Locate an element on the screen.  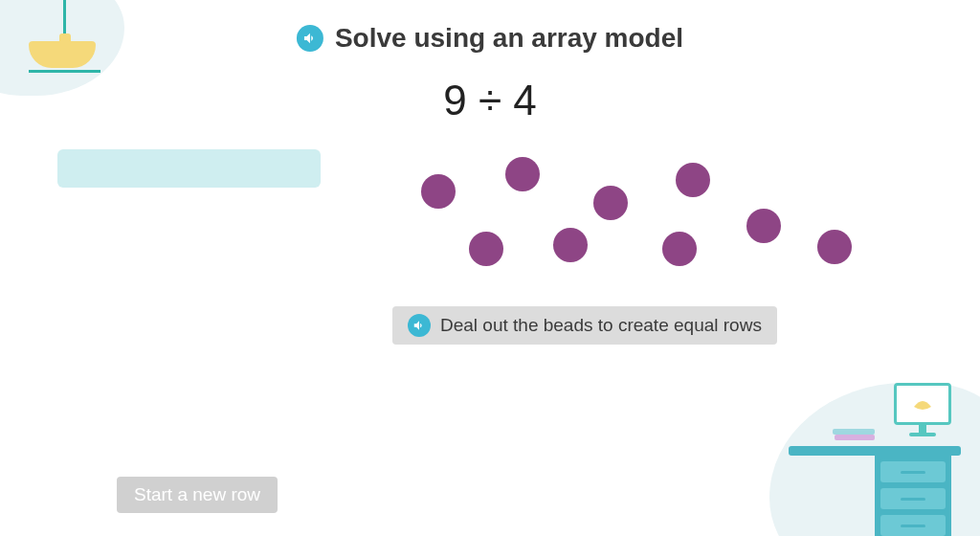
start-new-row-button: Start a new row is located at coordinates (197, 495).